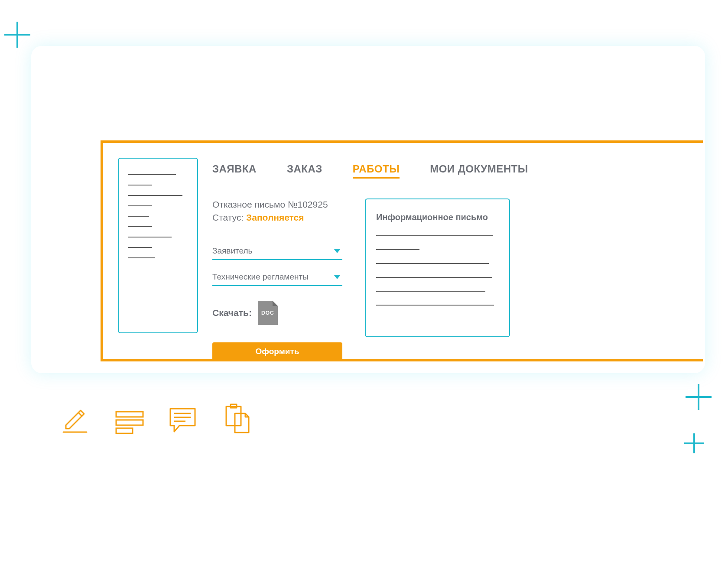  What do you see at coordinates (232, 251) in the screenshot?
I see `applicant-select-label: Заявитель` at bounding box center [232, 251].